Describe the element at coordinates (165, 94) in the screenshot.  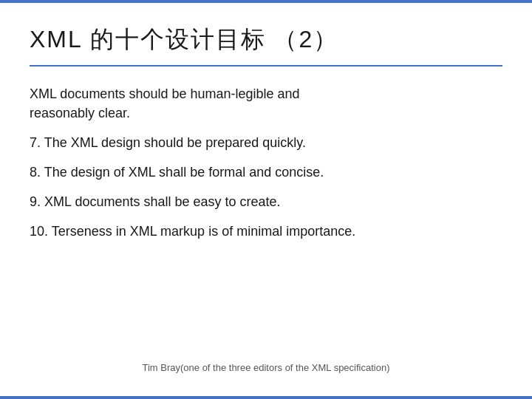
I see `item-6-line1: XML documents should be human-legible an…` at that location.